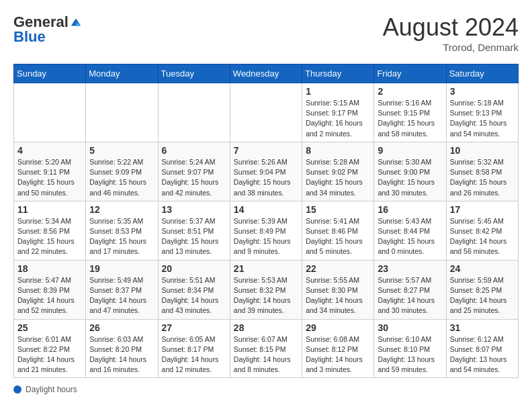 The width and height of the screenshot is (532, 411). I want to click on day-number: 19, so click(122, 269).